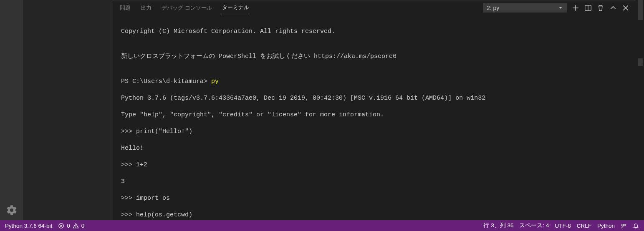 The width and height of the screenshot is (644, 231). I want to click on status-ln-col: 行 3、列 36, so click(498, 226).